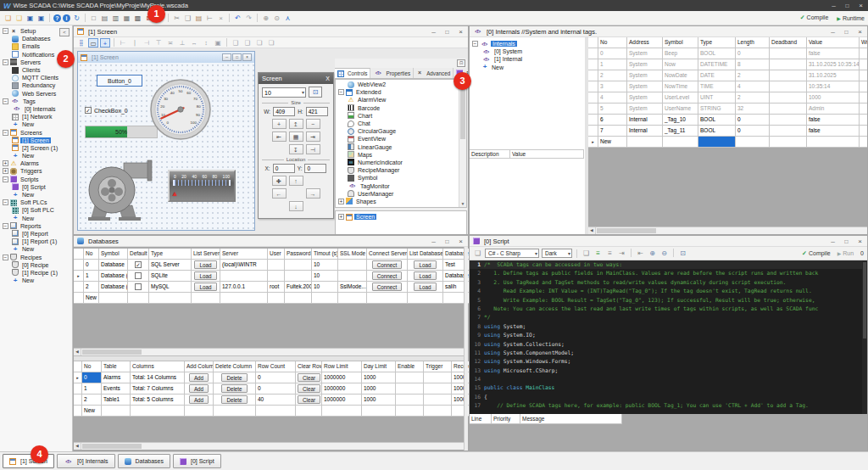 The width and height of the screenshot is (868, 470). What do you see at coordinates (717, 64) in the screenshot?
I see `table-cell: DATETIME` at bounding box center [717, 64].